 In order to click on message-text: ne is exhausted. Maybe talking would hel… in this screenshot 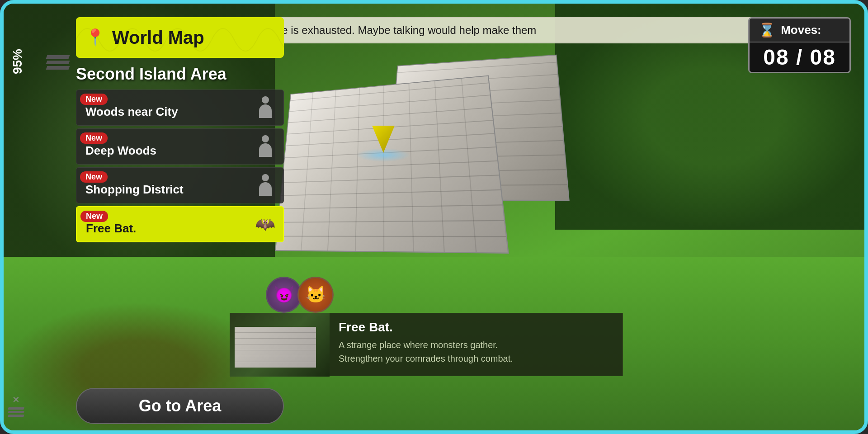, I will do `click(406, 30)`.